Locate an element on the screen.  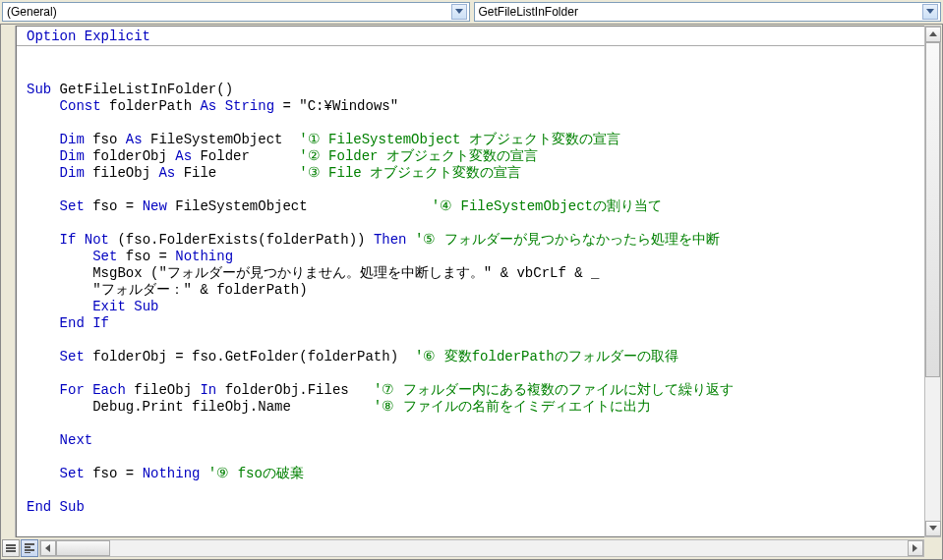
object-dropdown-label: (General) is located at coordinates (229, 12).